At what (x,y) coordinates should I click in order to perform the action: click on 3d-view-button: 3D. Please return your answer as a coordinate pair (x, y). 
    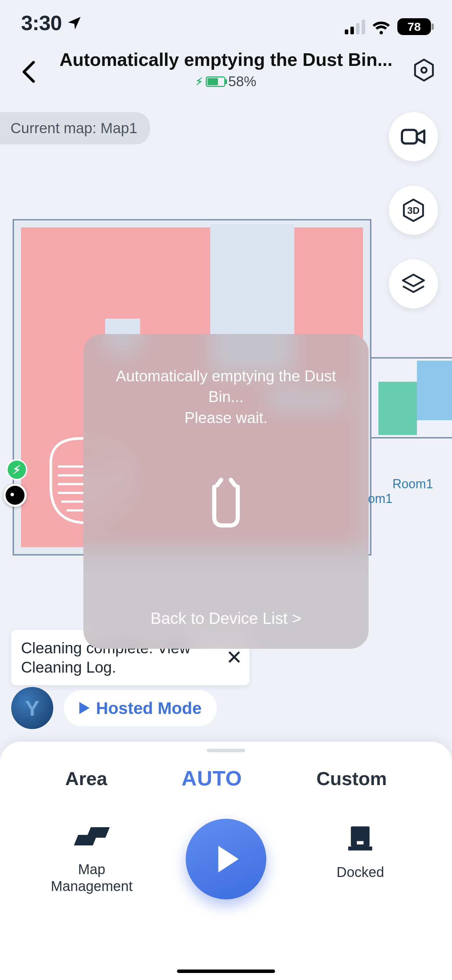
    Looking at the image, I should click on (413, 210).